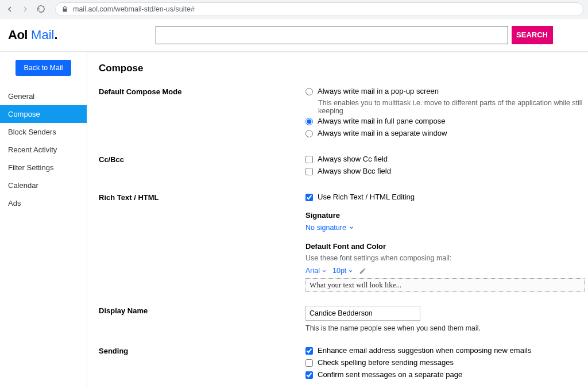  I want to click on popup-subtext: This enables you to multitask i.e. move …, so click(453, 107).